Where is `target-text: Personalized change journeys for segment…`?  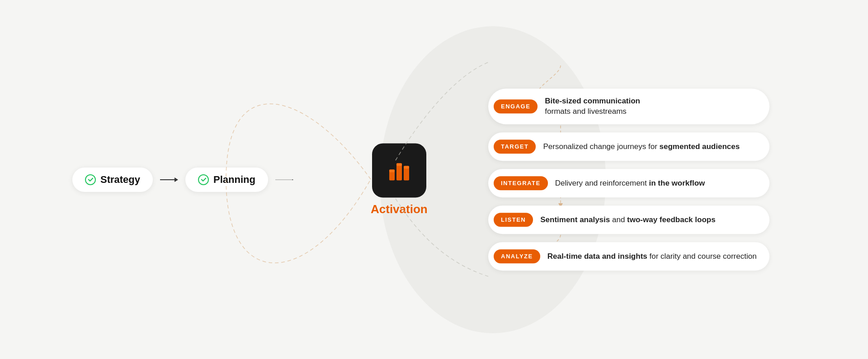 target-text: Personalized change journeys for segment… is located at coordinates (641, 147).